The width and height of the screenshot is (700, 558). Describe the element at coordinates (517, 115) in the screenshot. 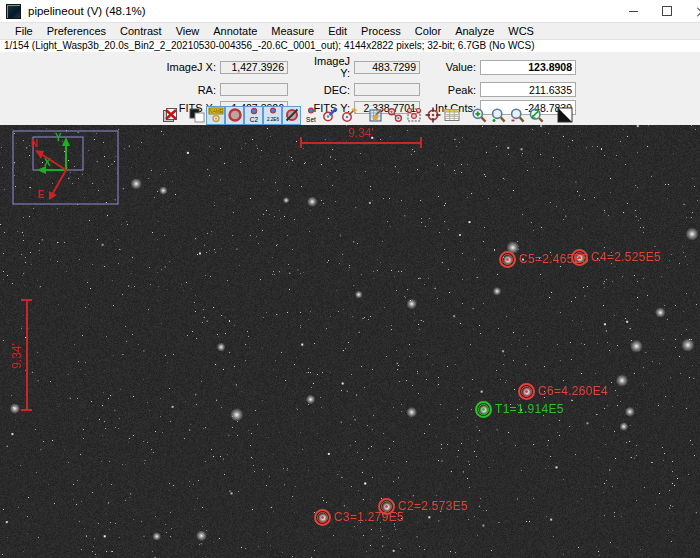

I see `zoom-out-icon` at that location.